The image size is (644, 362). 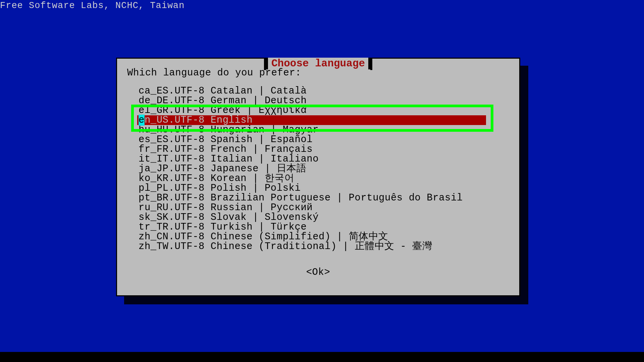 I want to click on language-option: pl_PL.UTF-8 Polish | Polski, so click(x=312, y=188).